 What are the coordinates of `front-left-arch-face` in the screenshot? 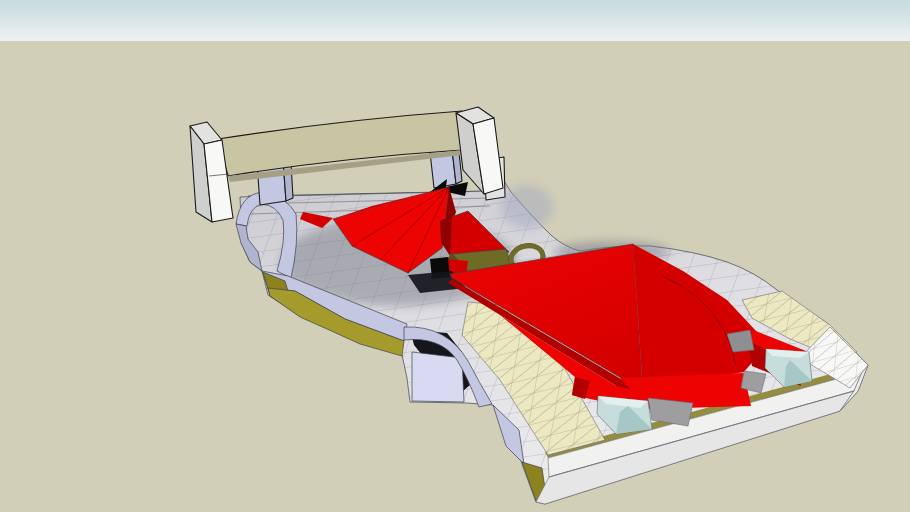 It's located at (438, 377).